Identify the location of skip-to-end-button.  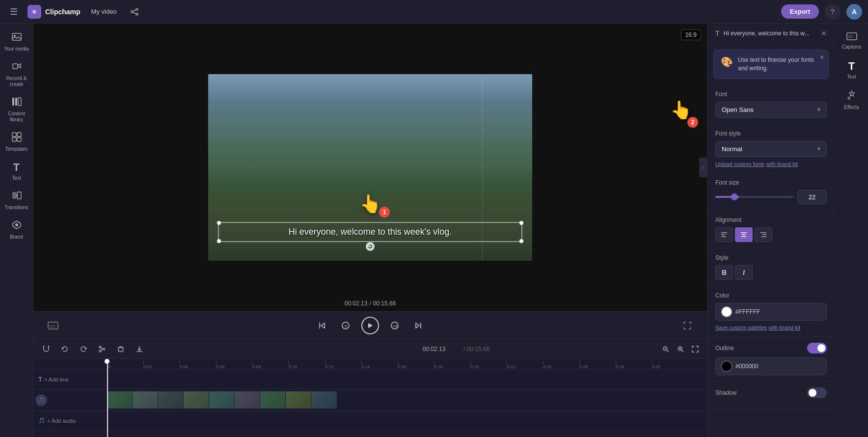
(418, 326).